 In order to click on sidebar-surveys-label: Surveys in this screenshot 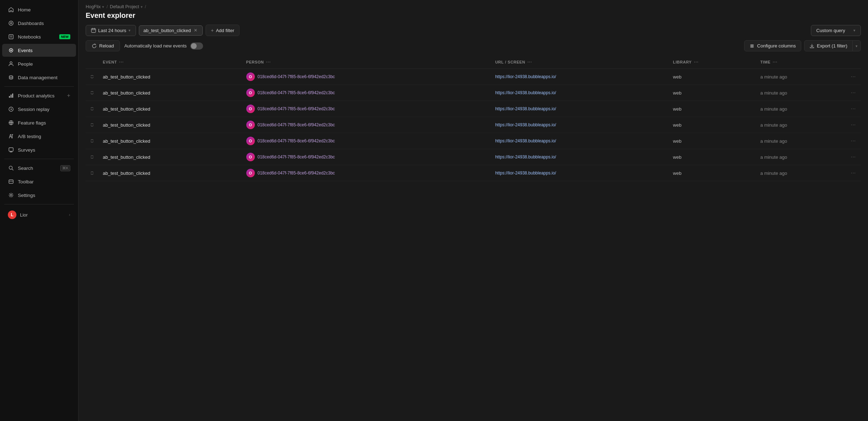, I will do `click(44, 150)`.